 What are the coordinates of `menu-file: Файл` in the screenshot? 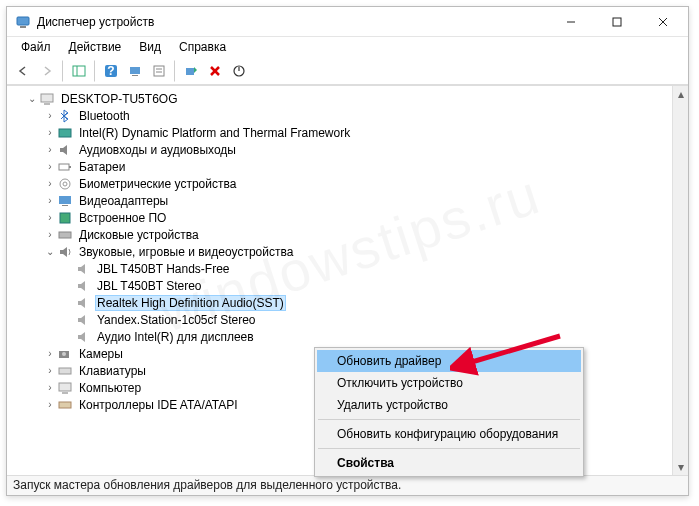 It's located at (36, 47).